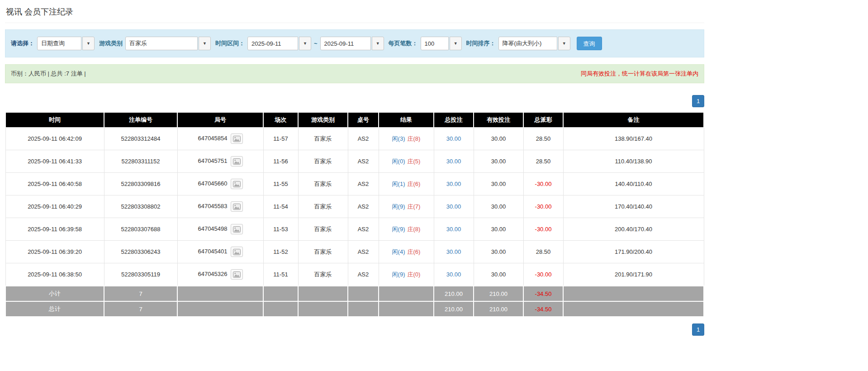  I want to click on cell-note: 201.90/171.90, so click(633, 275).